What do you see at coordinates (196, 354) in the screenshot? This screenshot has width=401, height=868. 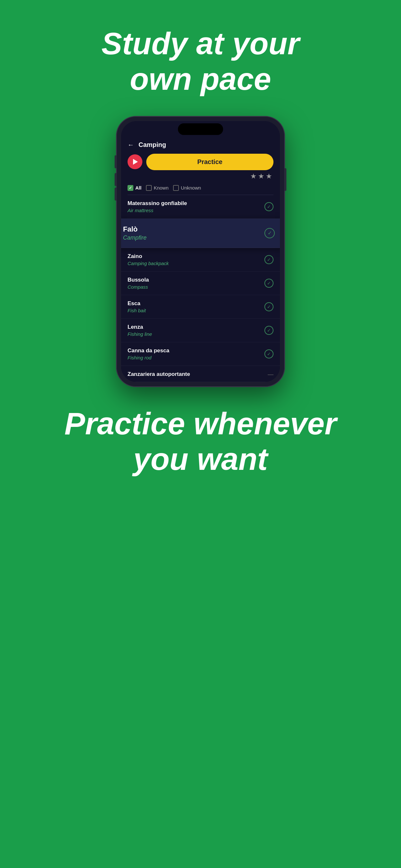 I see `word-text-canna: Canna da pesca Fishing rod` at bounding box center [196, 354].